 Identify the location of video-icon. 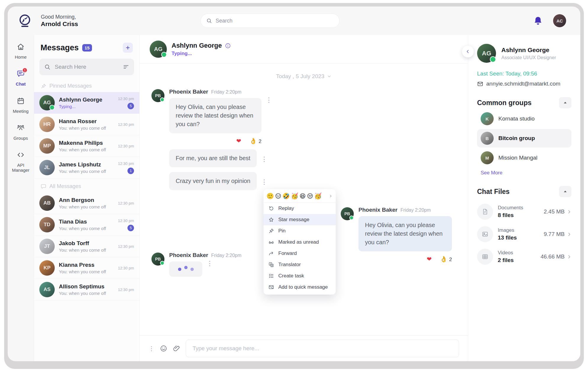
(485, 257).